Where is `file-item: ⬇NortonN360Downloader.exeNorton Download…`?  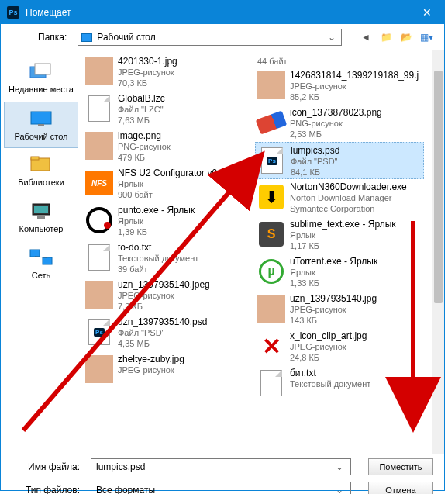 file-item: ⬇NortonN360Downloader.exeNorton Download… is located at coordinates (339, 198).